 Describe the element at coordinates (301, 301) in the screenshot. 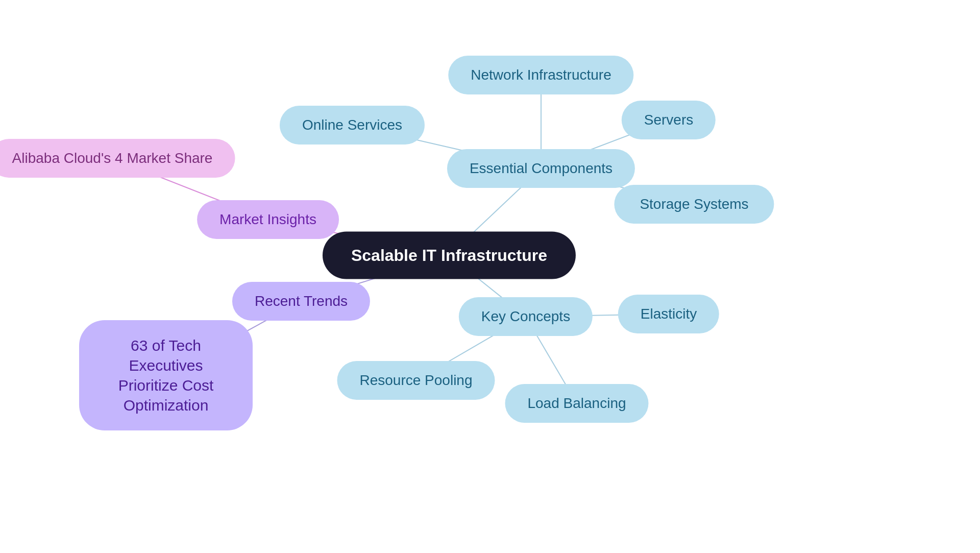

I see `recent-trends-node: Recent Trends` at that location.